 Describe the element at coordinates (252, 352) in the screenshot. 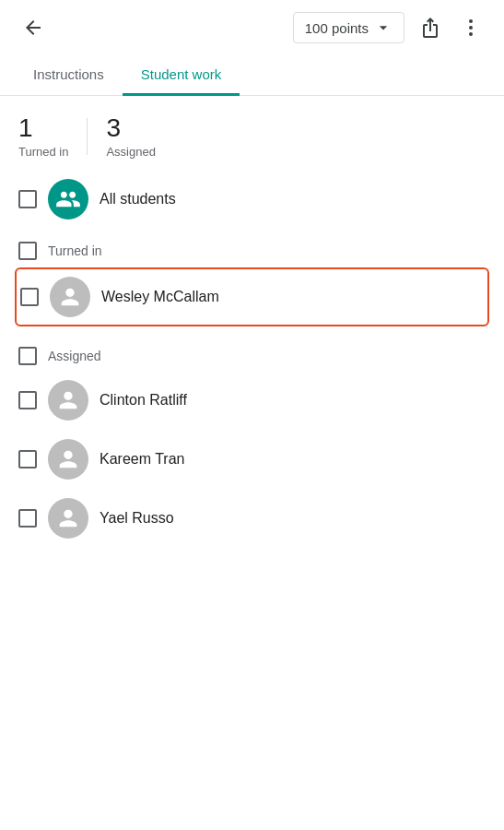

I see `assigned-section-header: Assigned` at that location.